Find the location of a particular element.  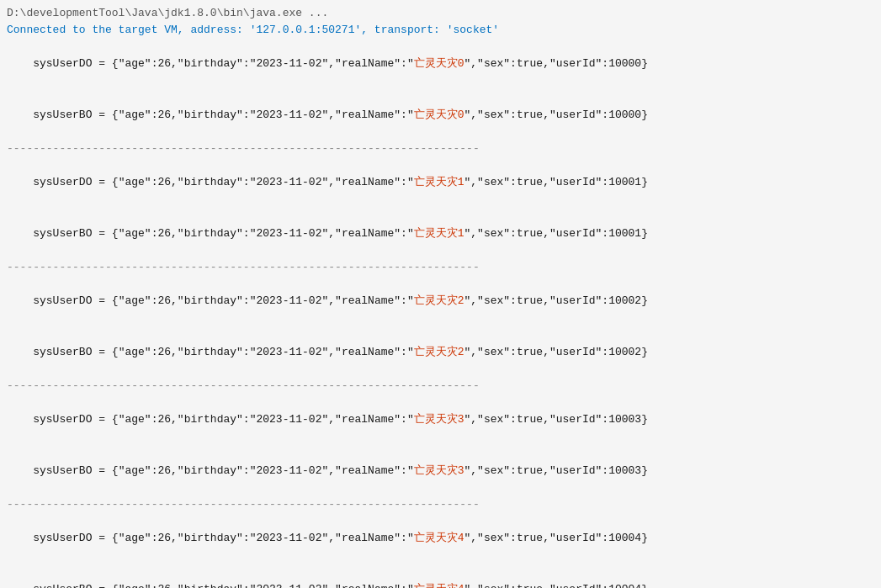

entry-2-do: sysUserDO = {"age":26,"birthday":"2023-1… is located at coordinates (441, 301).